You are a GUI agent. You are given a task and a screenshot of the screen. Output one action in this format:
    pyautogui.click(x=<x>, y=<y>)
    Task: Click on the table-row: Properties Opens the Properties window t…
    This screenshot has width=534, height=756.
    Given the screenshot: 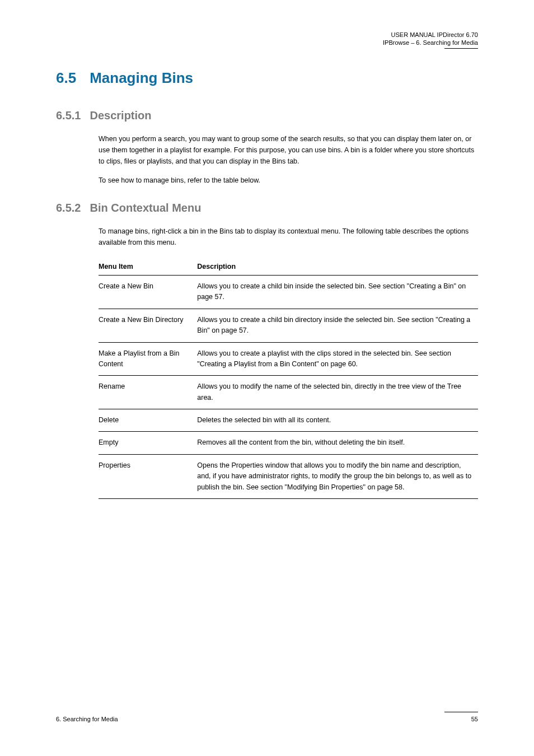 What is the action you would take?
    pyautogui.click(x=288, y=476)
    